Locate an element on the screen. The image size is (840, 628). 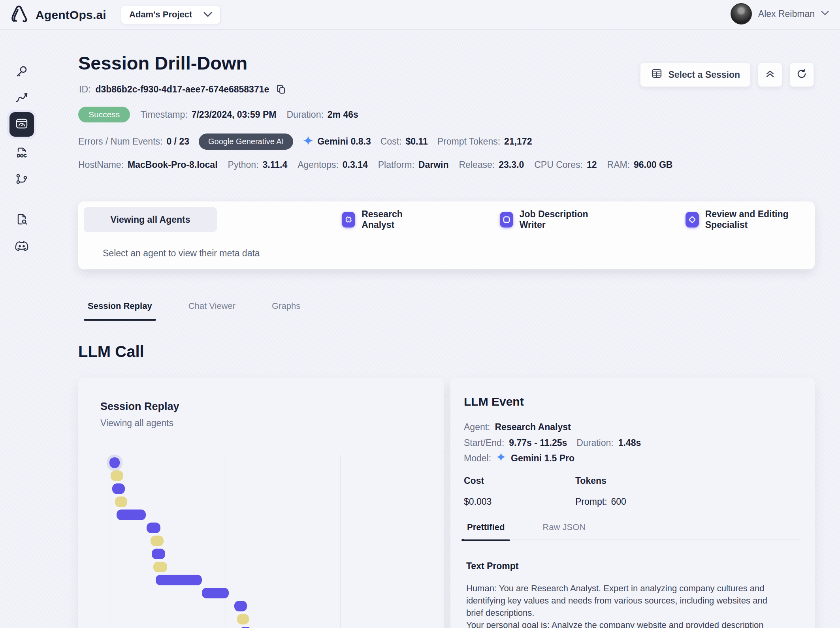
platform-label: Platform: is located at coordinates (396, 165).